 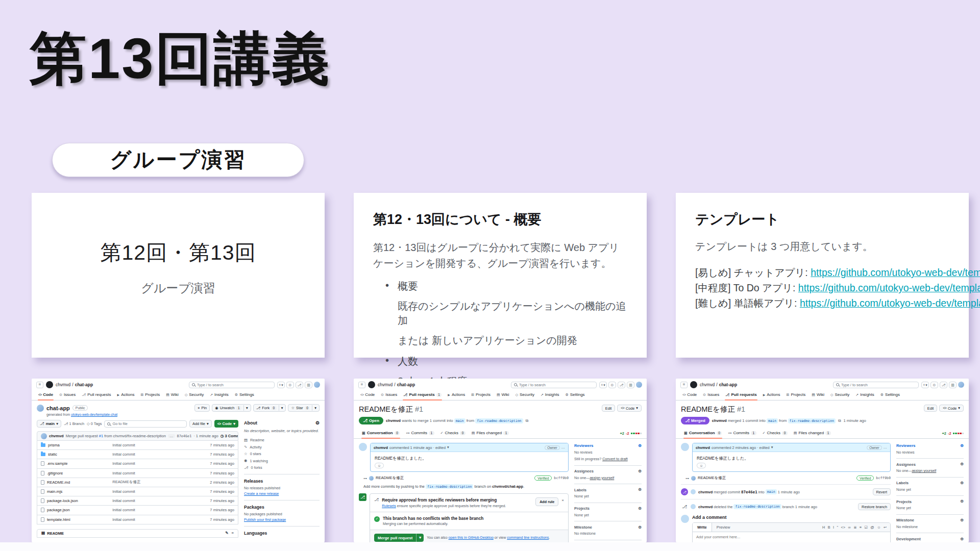 I want to click on labels-settings-icon, so click(x=962, y=483).